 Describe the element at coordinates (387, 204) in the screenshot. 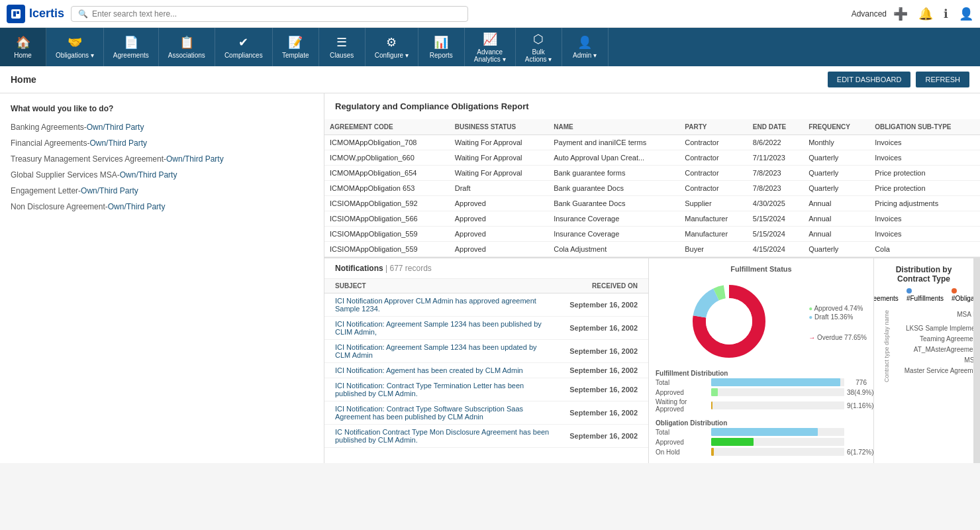

I see `cell-agreement-code: ICSIOMAppObligation_592` at that location.